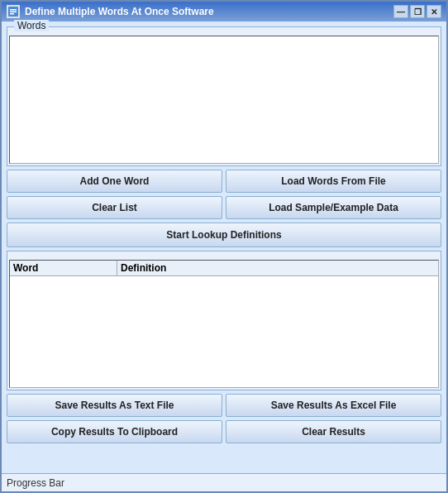  Describe the element at coordinates (334, 208) in the screenshot. I see `load-sample-data-button: Load Sample/Example Data` at that location.